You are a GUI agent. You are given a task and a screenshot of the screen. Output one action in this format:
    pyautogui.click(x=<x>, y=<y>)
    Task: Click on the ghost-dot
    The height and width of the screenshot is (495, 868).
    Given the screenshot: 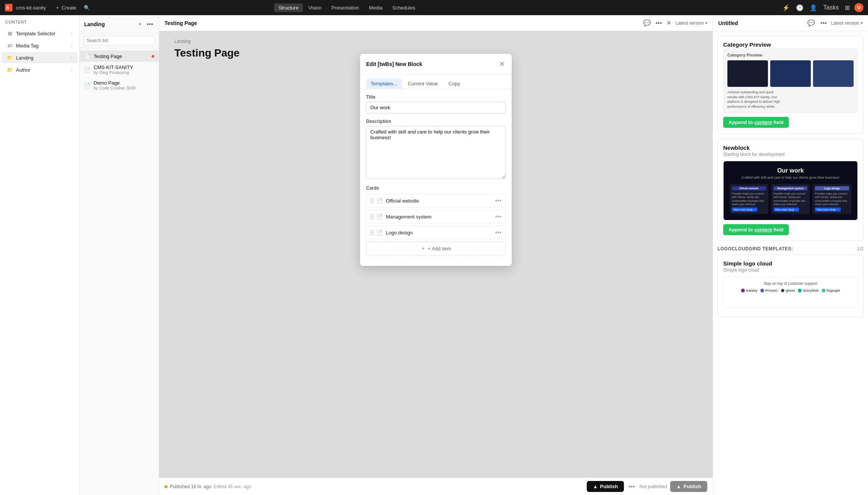 What is the action you would take?
    pyautogui.click(x=783, y=291)
    